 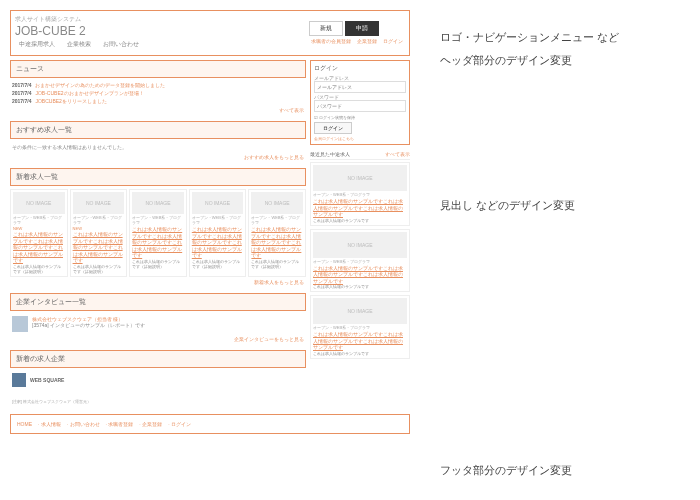 I want to click on recent-heading: 最近見た中途求人, so click(x=330, y=154).